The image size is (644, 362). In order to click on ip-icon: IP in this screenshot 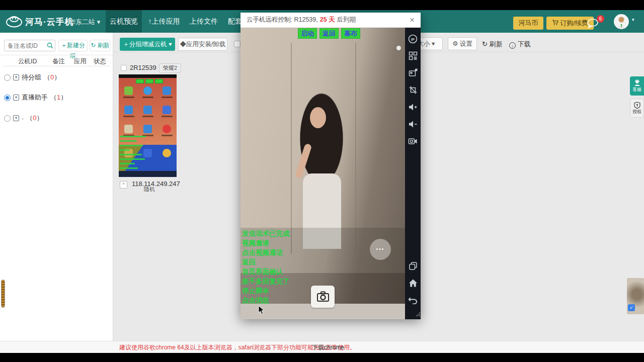, I will do `click(413, 39)`.